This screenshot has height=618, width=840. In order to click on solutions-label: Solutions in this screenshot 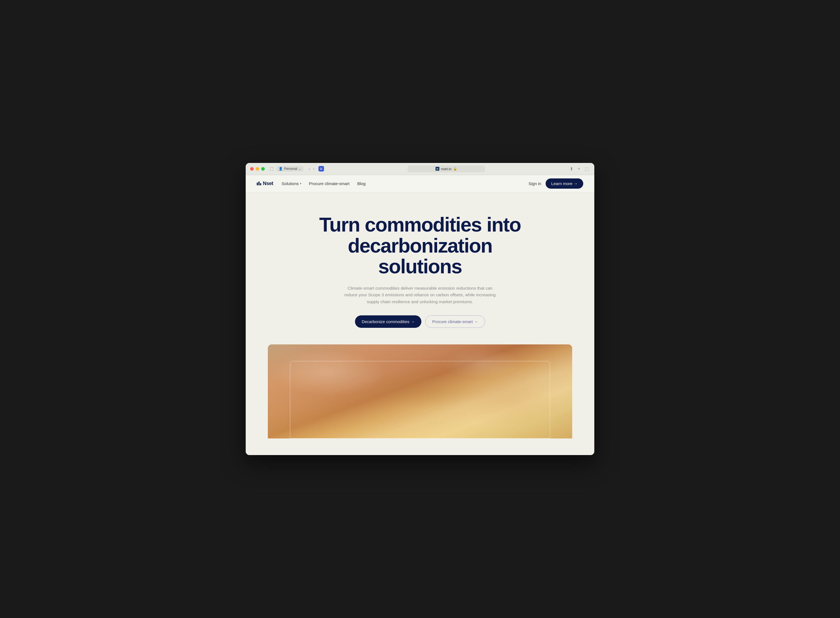, I will do `click(290, 183)`.